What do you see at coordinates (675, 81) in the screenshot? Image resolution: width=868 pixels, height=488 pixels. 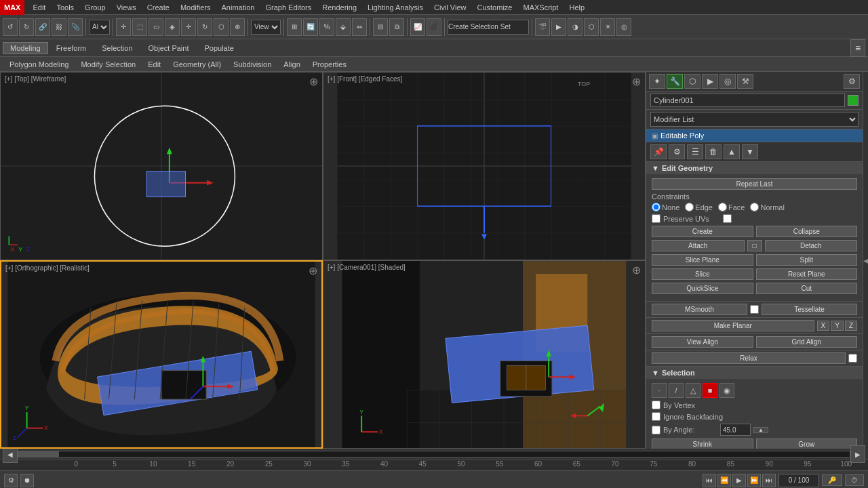 I see `modify-icon-btn: 🔧` at bounding box center [675, 81].